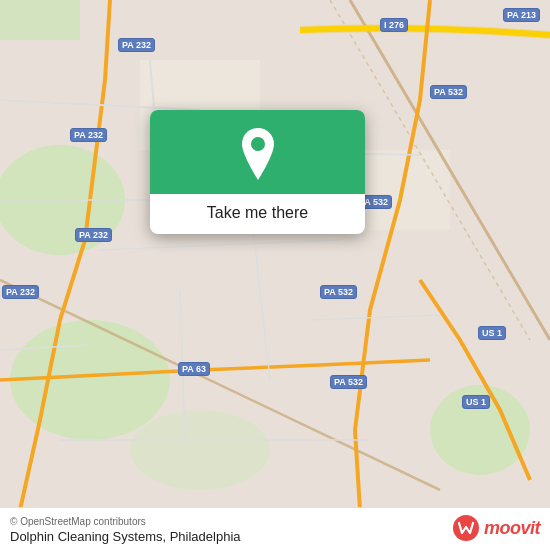 Image resolution: width=550 pixels, height=550 pixels. Describe the element at coordinates (258, 152) in the screenshot. I see `popup-green-area` at that location.